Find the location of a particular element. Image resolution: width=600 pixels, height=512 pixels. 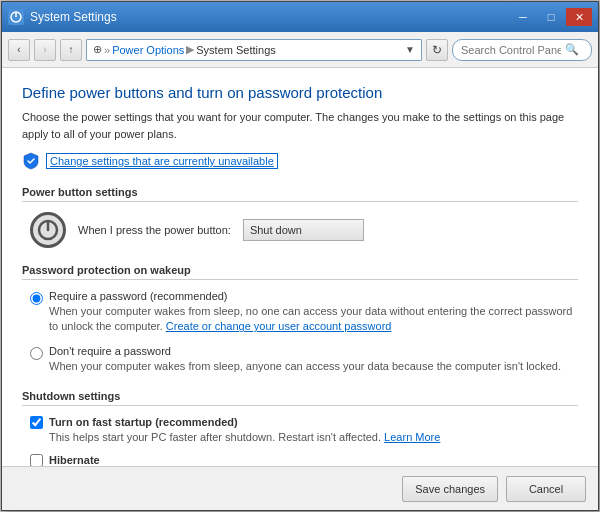

hibernate-item: Hibernate is located at coordinates (300, 460).